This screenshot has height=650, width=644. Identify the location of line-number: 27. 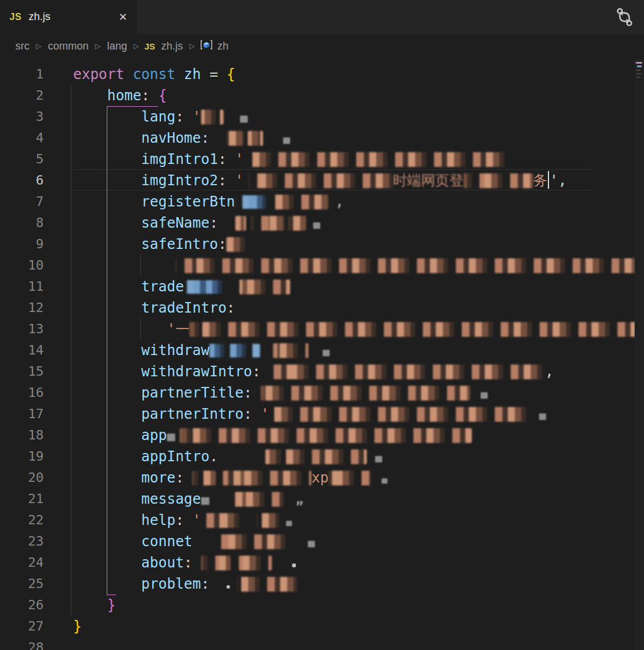
(22, 626).